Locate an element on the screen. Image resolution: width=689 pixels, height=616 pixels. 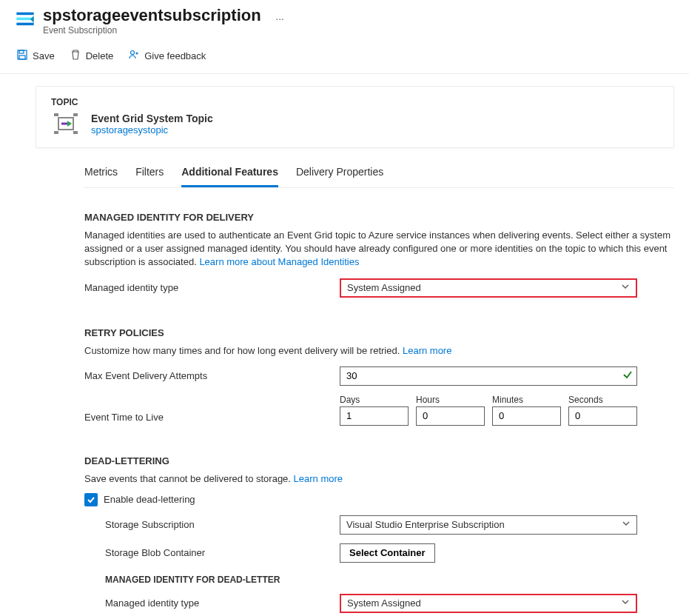
ttl-seconds-input is located at coordinates (602, 416).